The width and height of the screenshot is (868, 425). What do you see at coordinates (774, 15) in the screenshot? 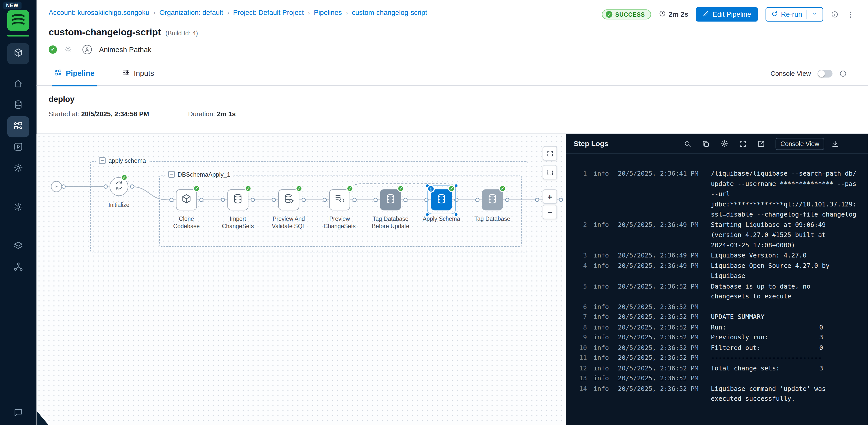
I see `refresh-icon` at bounding box center [774, 15].